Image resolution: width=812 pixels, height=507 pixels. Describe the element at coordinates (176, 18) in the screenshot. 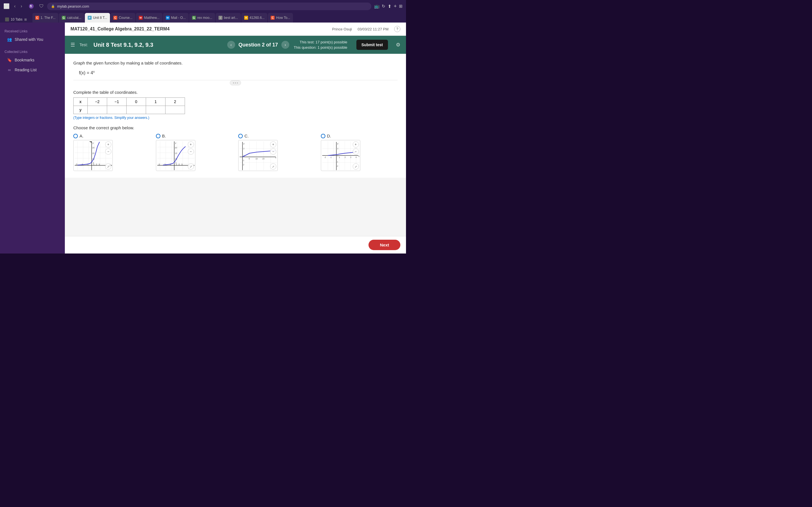

I see `tab-6: W Mail - O...` at that location.